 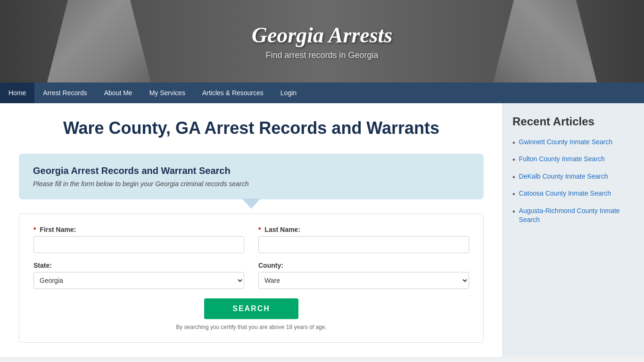 What do you see at coordinates (562, 159) in the screenshot?
I see `article-link-fulton: Fulton County Inmate Search` at bounding box center [562, 159].